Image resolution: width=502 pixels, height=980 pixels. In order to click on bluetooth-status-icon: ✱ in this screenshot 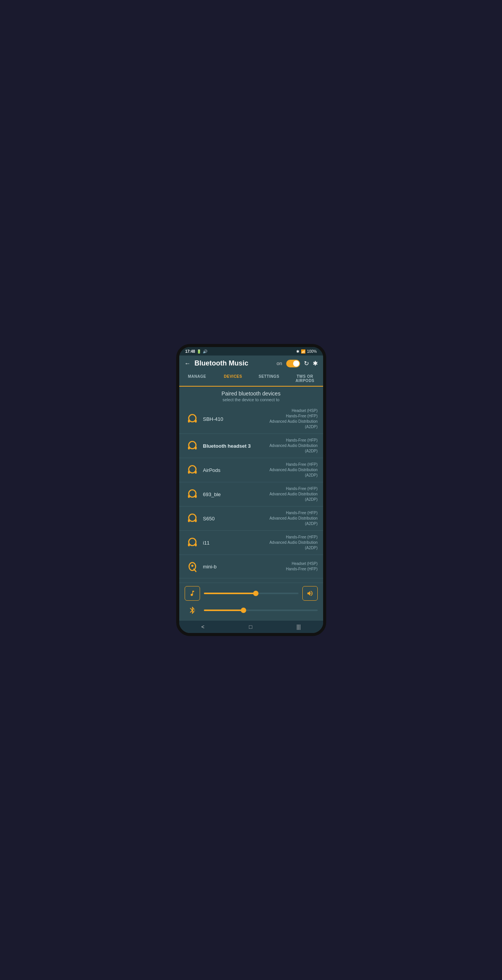, I will do `click(298, 351)`.